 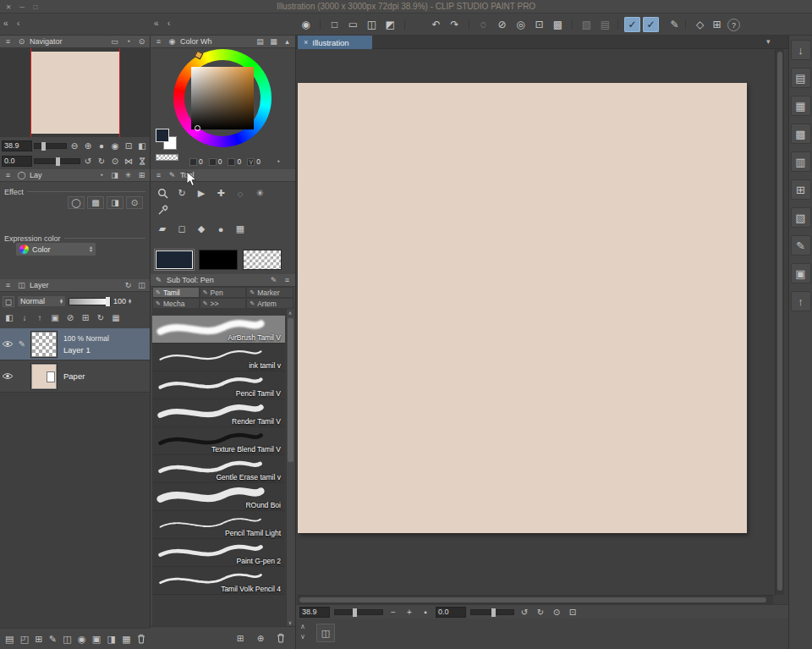 I want to click on canvas-zoom-slider, so click(x=359, y=613).